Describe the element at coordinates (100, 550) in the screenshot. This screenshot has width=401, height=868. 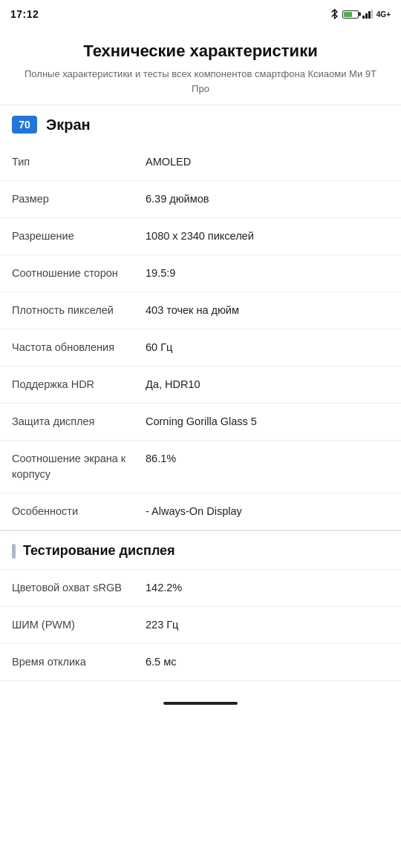
I see `test-section-title: Тестирование дисплея` at that location.